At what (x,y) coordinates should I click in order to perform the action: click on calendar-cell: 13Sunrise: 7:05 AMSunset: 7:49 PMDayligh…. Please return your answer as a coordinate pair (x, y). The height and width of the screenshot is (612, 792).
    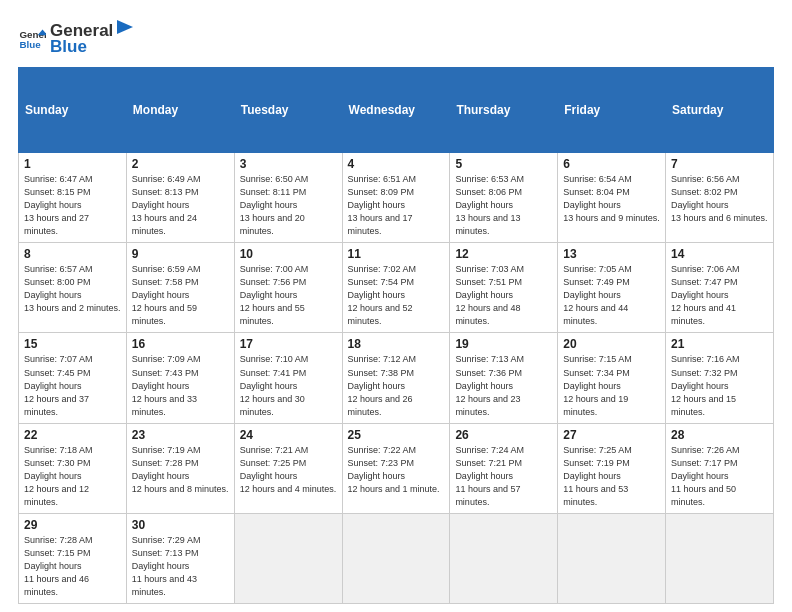
    Looking at the image, I should click on (612, 288).